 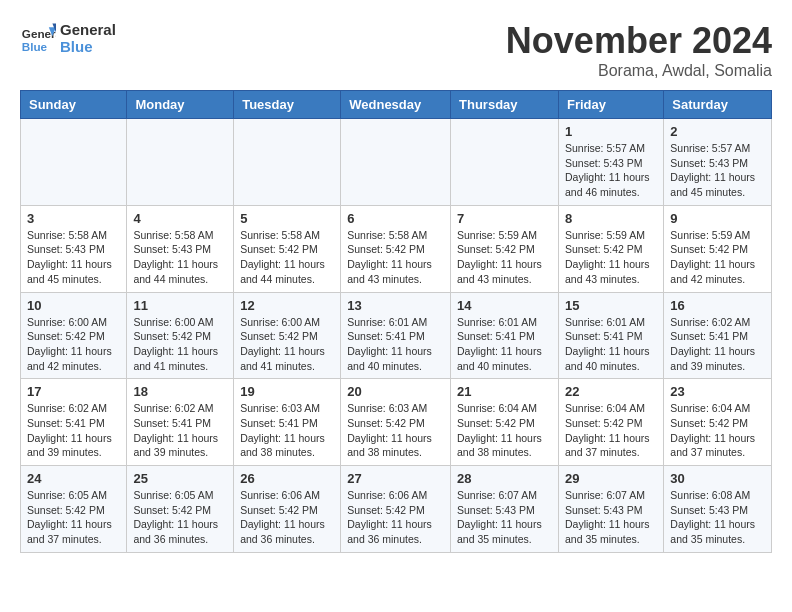 What do you see at coordinates (610, 162) in the screenshot?
I see `calendar-cell: 1Sunrise: 5:57 AM Sunset: 5:43 PM Daylig…` at bounding box center [610, 162].